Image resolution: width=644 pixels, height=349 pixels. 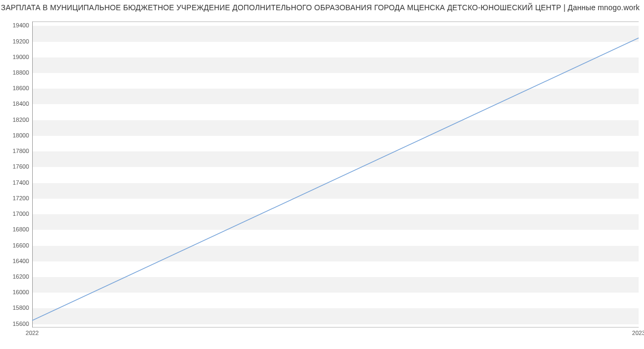 I want to click on y-tick-label: 16000, so click(x=20, y=292).